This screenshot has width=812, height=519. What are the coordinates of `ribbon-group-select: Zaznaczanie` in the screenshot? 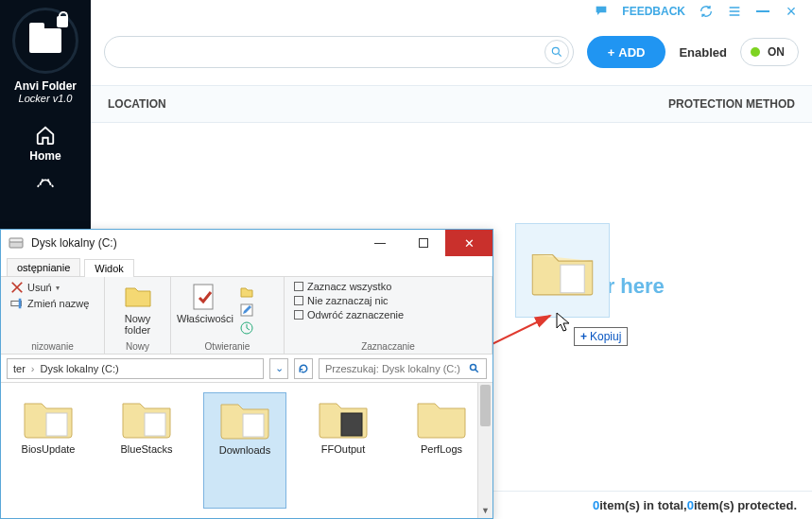 It's located at (388, 346).